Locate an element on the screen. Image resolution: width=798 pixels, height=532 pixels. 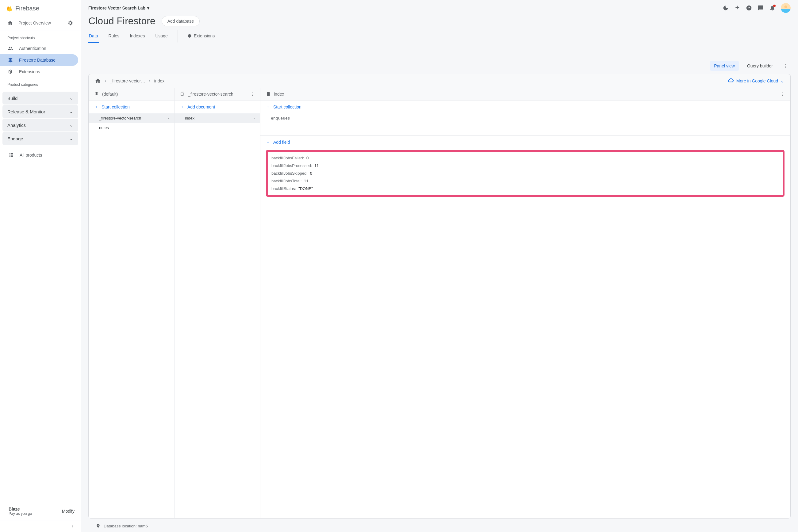
google-cloud-link: More in Google Cloud ⌄ is located at coordinates (756, 81).